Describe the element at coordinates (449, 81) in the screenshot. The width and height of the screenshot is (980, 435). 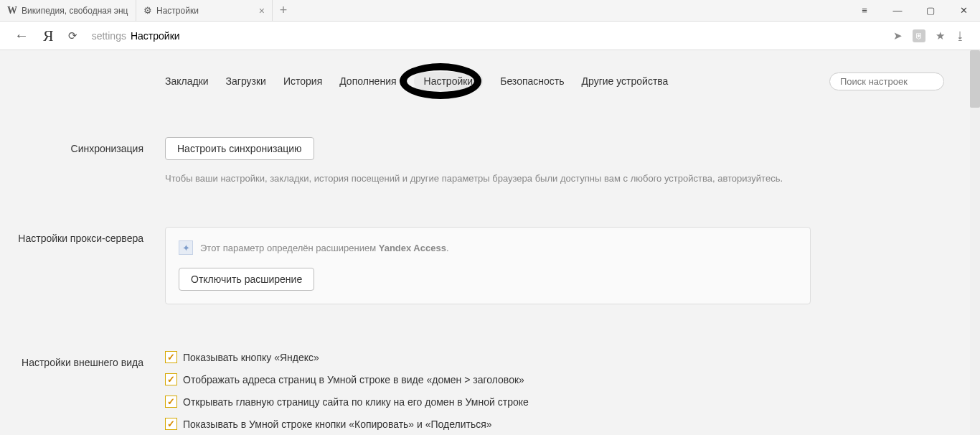
I see `nav-settings: Настройки` at that location.